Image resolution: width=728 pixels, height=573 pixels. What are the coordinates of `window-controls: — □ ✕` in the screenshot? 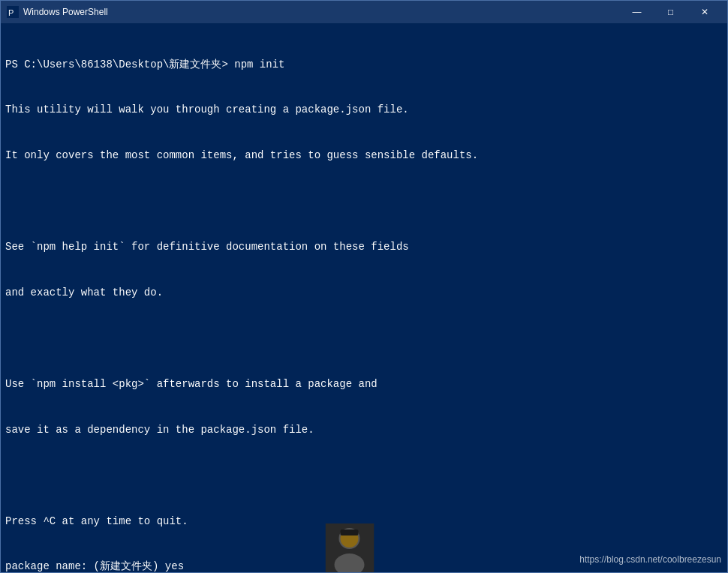 It's located at (671, 12).